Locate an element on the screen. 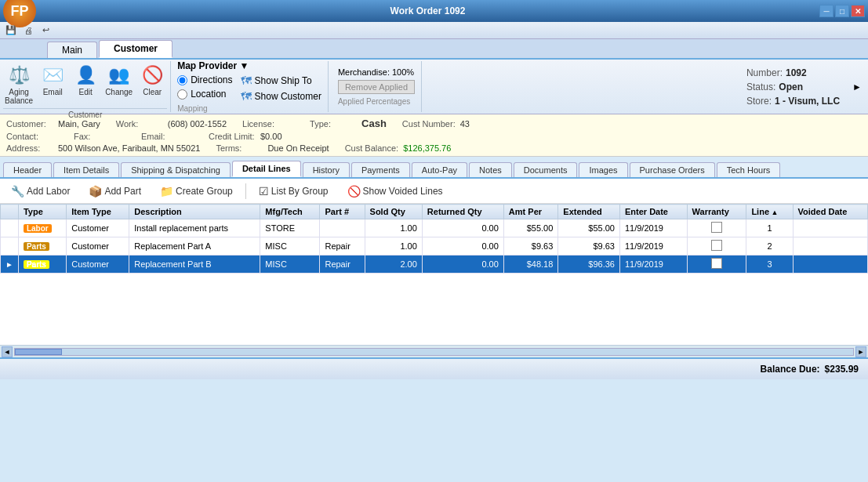 Image resolution: width=868 pixels, height=482 pixels. email-button: ✉️ Email is located at coordinates (53, 84).